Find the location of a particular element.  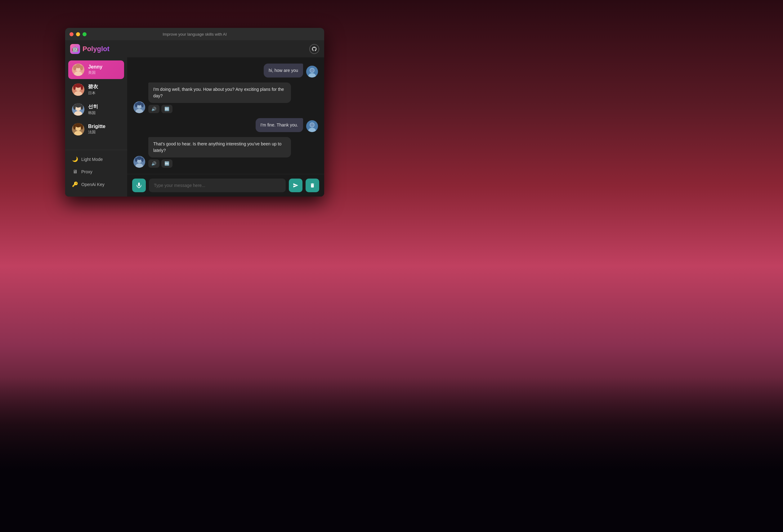

message-actions-2: 🔊 🔤 is located at coordinates (220, 109).